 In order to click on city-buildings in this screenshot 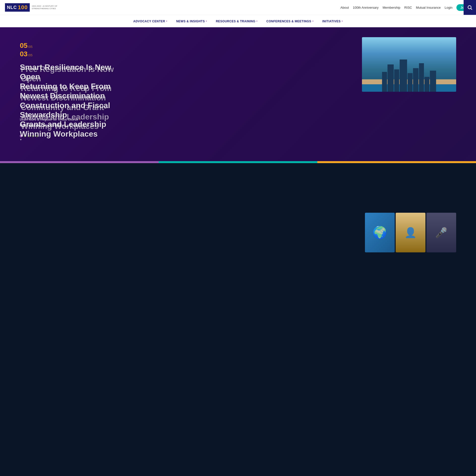, I will do `click(409, 76)`.